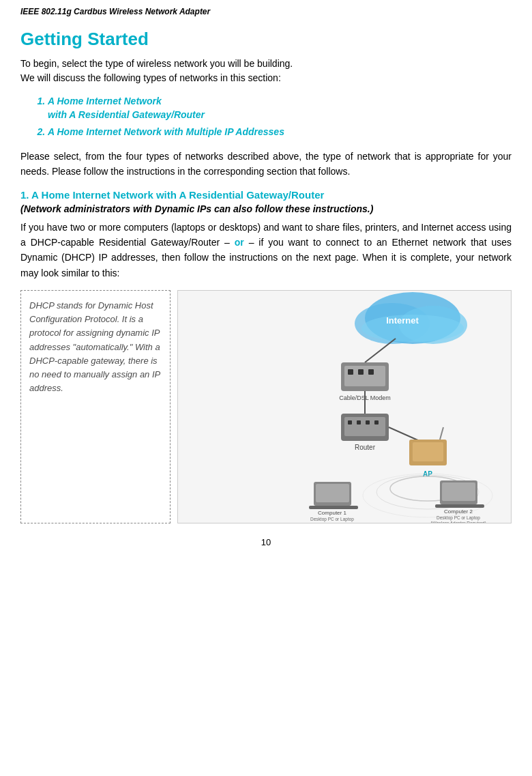  What do you see at coordinates (95, 407) in the screenshot?
I see `dhcp-box: DHCP stands for Dynamic Host Configurati…` at bounding box center [95, 407].